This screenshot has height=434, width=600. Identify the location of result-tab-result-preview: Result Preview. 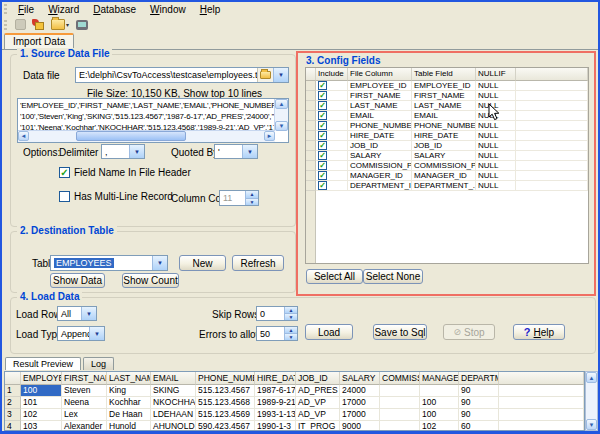
(43, 364).